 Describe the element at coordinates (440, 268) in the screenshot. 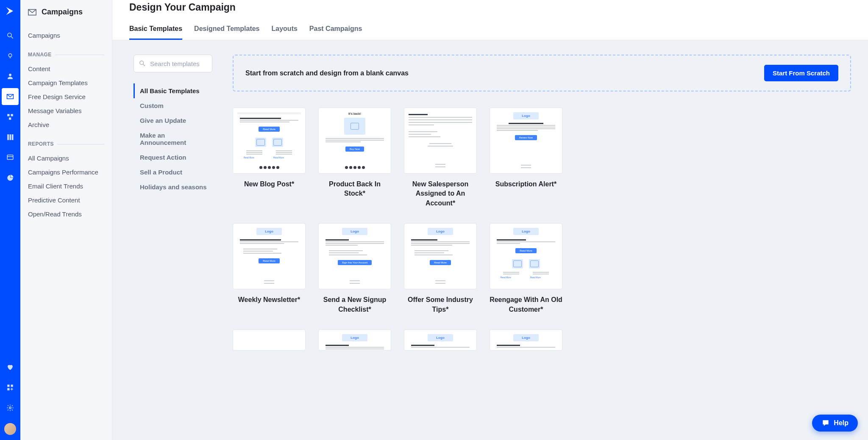

I see `template-card: Logo Read More Offer Some Industry Tips*` at that location.